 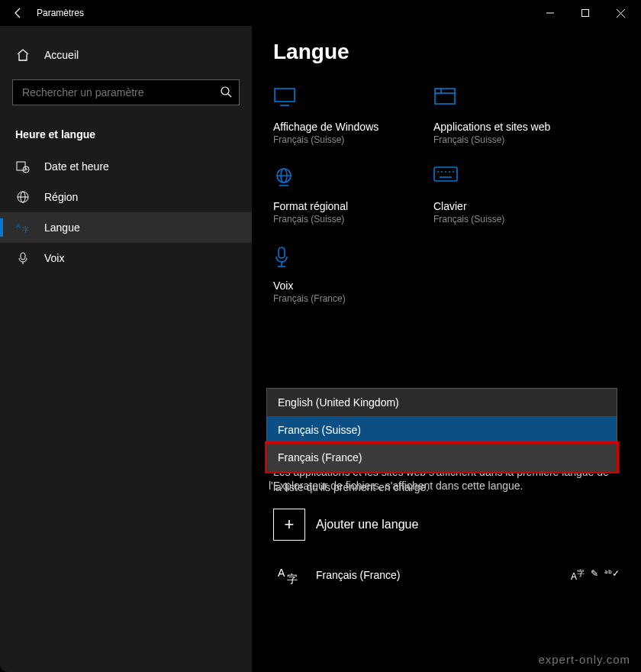 I want to click on monitor-icon, so click(x=338, y=102).